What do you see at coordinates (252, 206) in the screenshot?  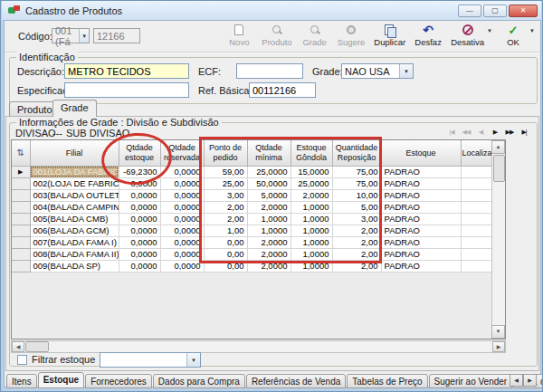 I see `table-row: 004(BALADA CAMPINAS) 0,0000 0,0000 2,00 …` at bounding box center [252, 206].